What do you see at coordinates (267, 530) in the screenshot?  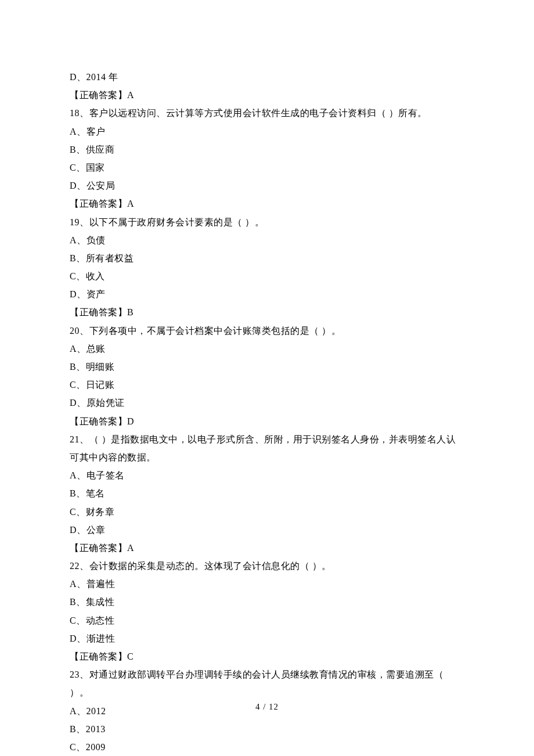 I see `q21-option-d: D、公章` at bounding box center [267, 530].